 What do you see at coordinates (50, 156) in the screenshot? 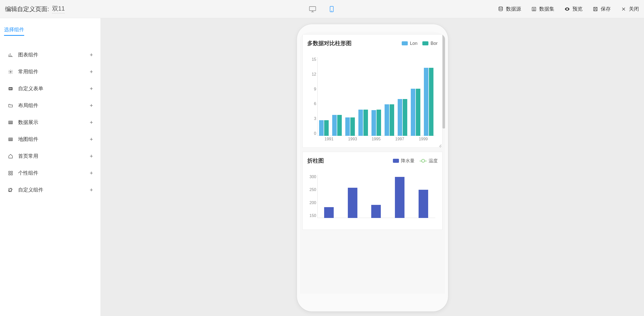
I see `sidebar-item-homepage: 首页常用 +` at bounding box center [50, 156].